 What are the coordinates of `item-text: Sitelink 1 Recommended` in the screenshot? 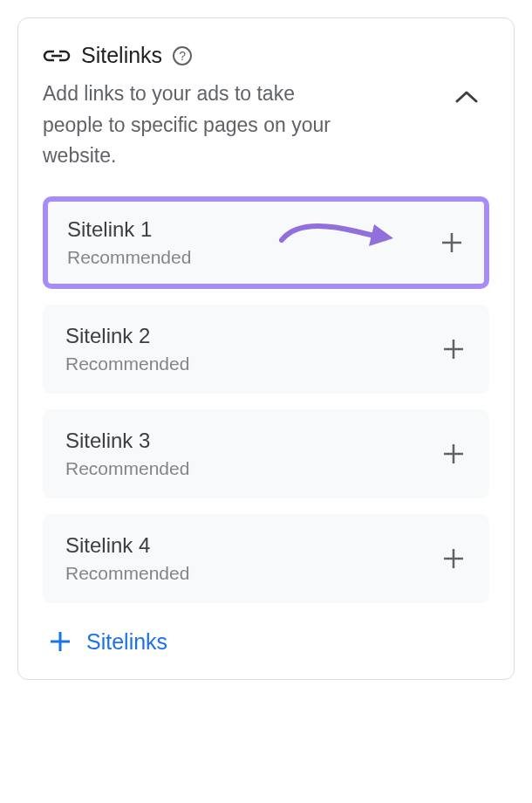 It's located at (129, 243).